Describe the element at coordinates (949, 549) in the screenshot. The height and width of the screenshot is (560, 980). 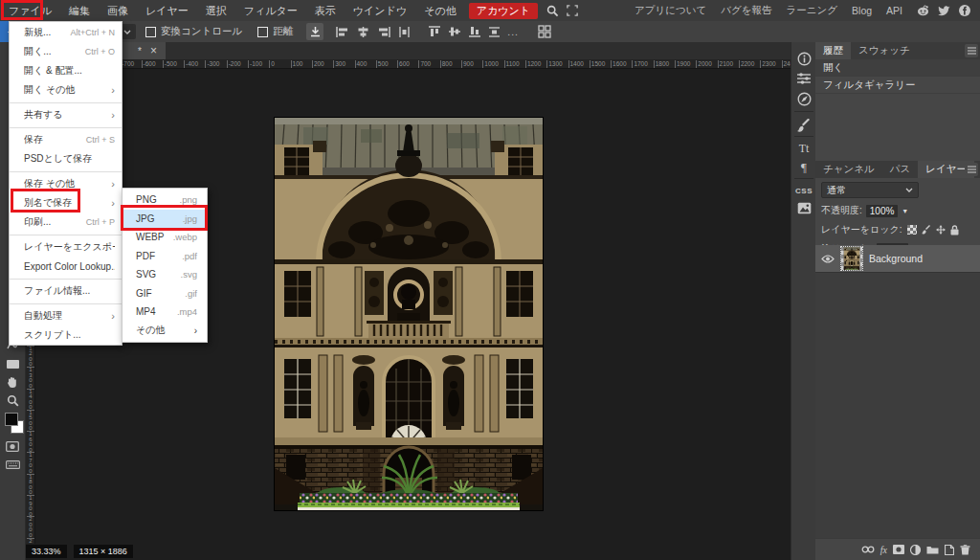
I see `new-layer-icon` at that location.